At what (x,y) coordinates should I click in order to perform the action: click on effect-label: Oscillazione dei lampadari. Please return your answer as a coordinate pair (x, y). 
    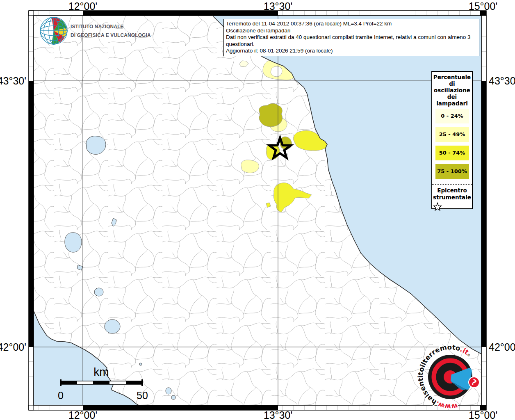
    Looking at the image, I should click on (351, 31).